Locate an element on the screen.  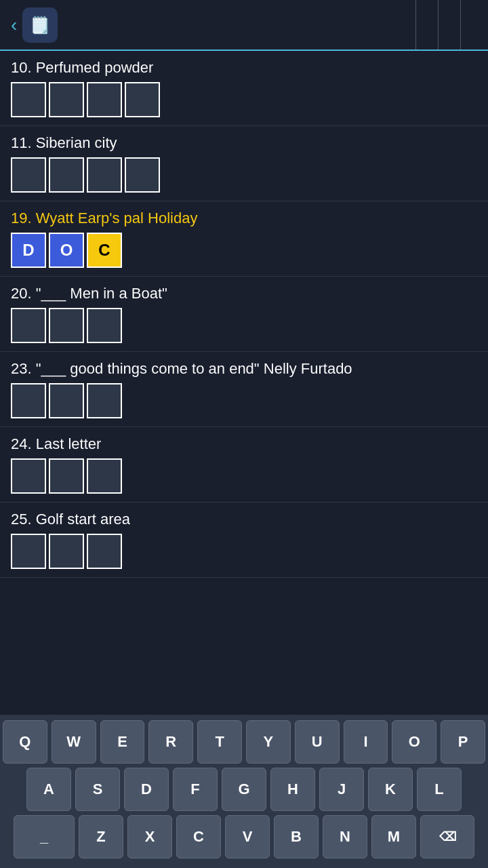
key-p: P is located at coordinates (463, 742).